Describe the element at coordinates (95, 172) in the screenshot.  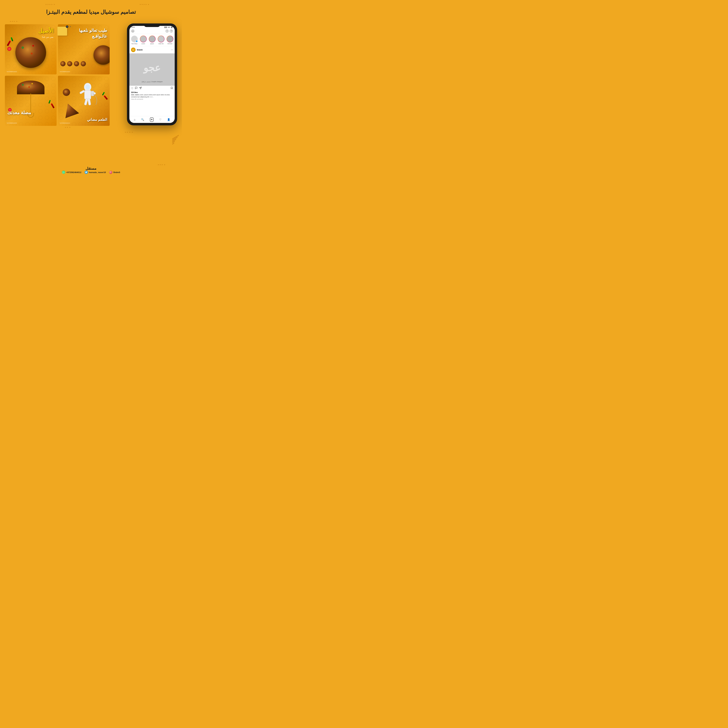
I see `footer-twitter: hamada_naser10` at that location.